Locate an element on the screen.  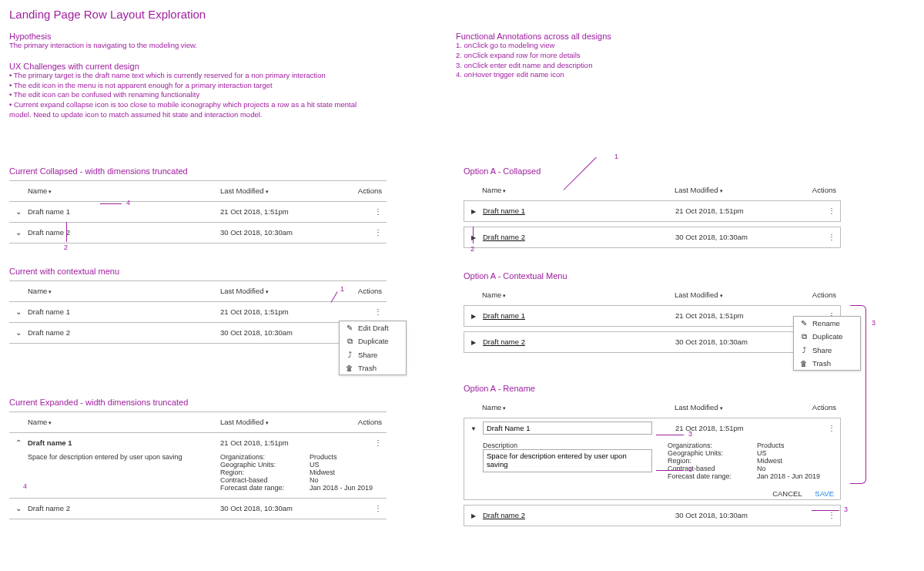
description-input: Space for description entered by user up… is located at coordinates (567, 461).